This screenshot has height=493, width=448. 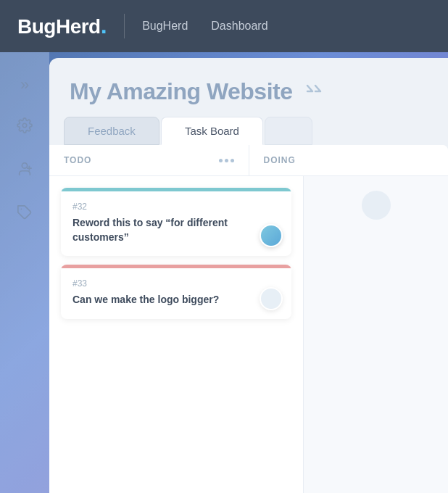 I want to click on logo-name: BugHerd, so click(x=59, y=26).